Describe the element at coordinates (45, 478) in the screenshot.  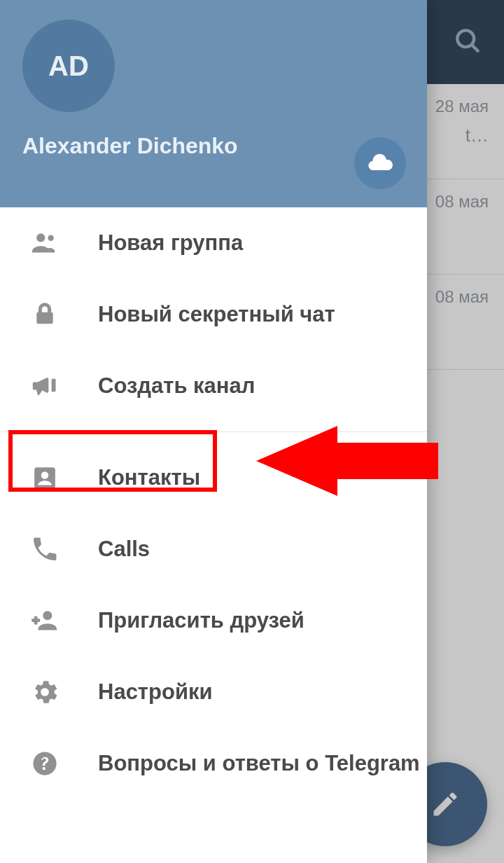
I see `contact-icon` at that location.